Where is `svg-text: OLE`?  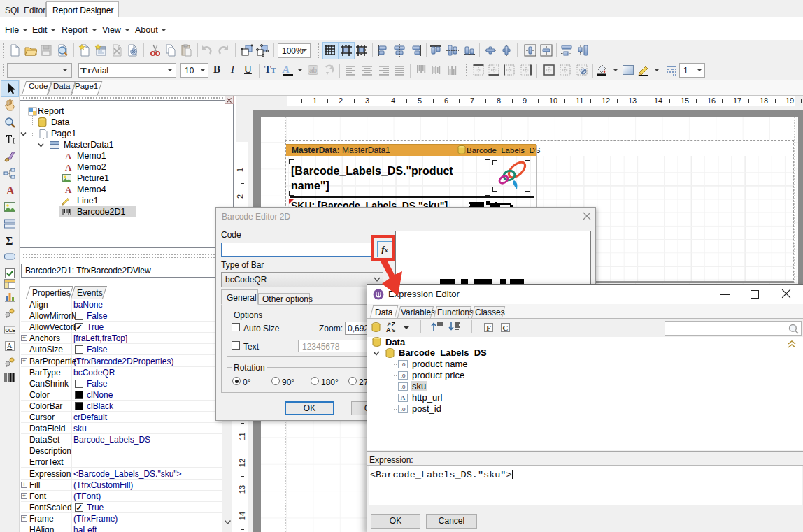 svg-text: OLE is located at coordinates (11, 330).